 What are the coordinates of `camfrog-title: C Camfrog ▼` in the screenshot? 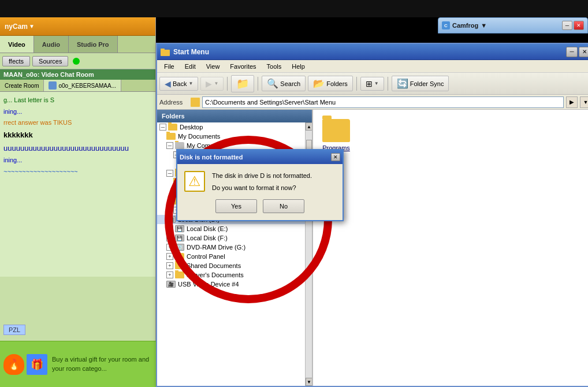 It's located at (464, 25).